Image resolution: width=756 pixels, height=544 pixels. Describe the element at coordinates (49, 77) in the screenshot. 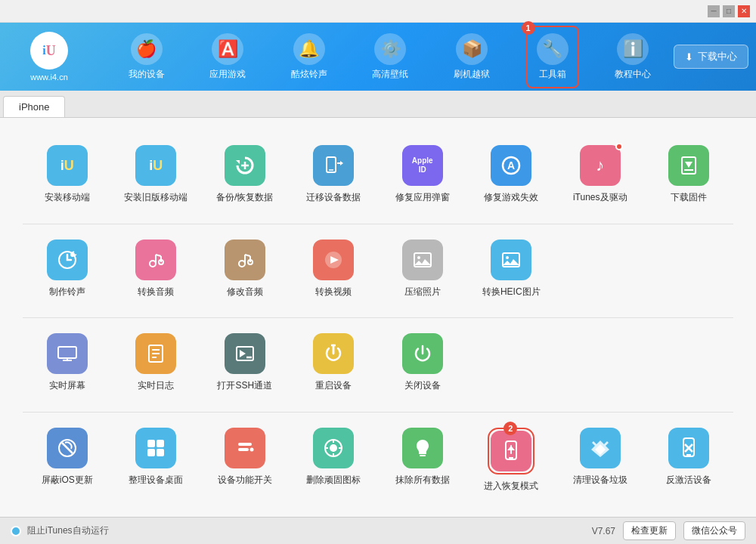

I see `logo-url: www.i4.cn` at that location.